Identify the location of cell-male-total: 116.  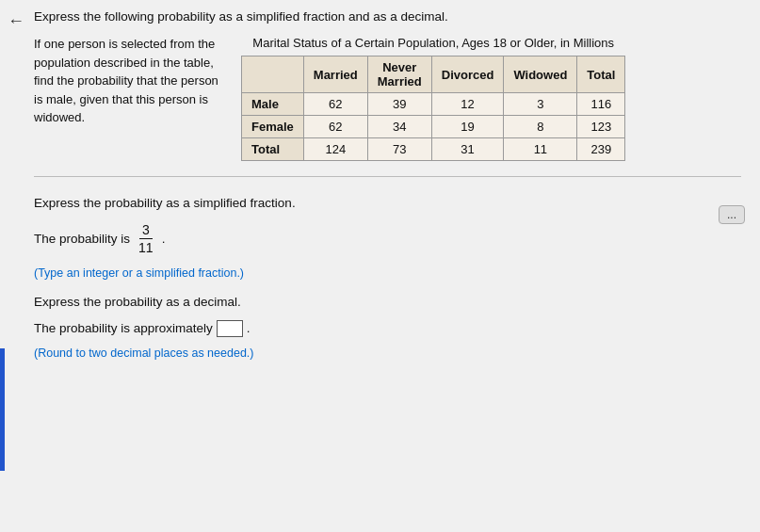
(601, 105).